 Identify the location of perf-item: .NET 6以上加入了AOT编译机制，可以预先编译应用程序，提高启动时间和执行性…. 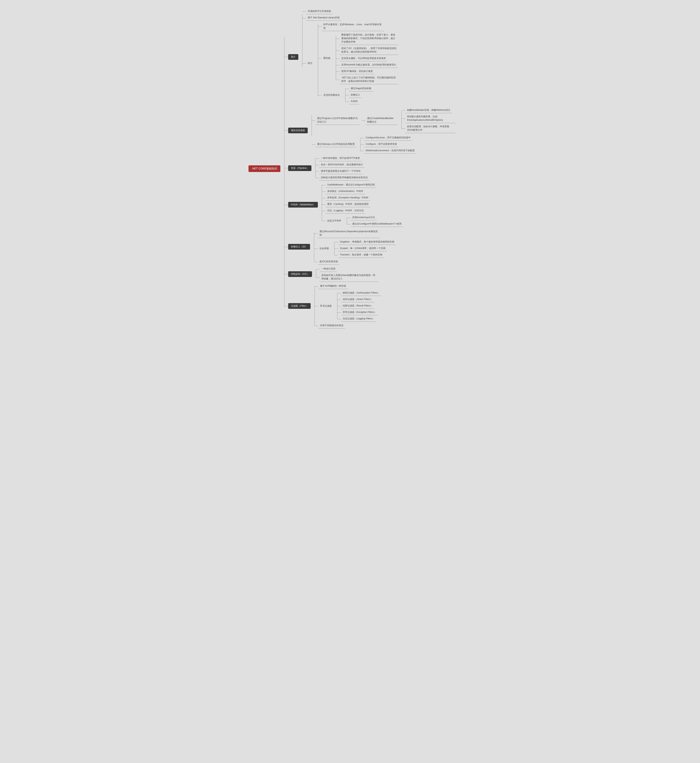
(369, 80).